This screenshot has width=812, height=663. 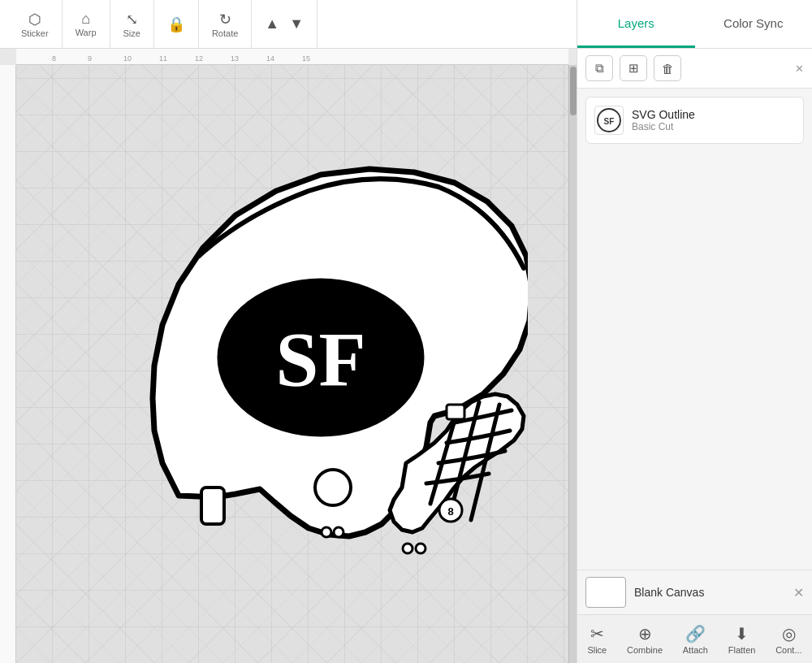 What do you see at coordinates (86, 32) in the screenshot?
I see `warp-label: Warp` at bounding box center [86, 32].